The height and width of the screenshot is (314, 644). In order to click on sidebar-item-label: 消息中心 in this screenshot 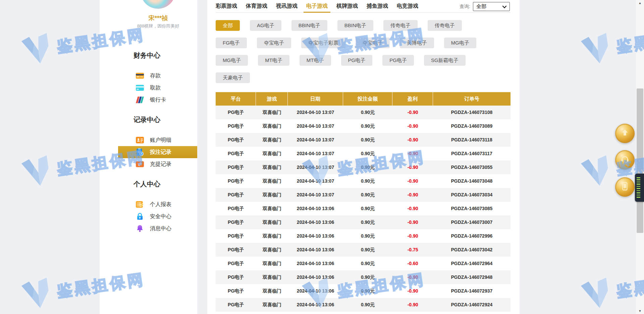, I will do `click(161, 229)`.